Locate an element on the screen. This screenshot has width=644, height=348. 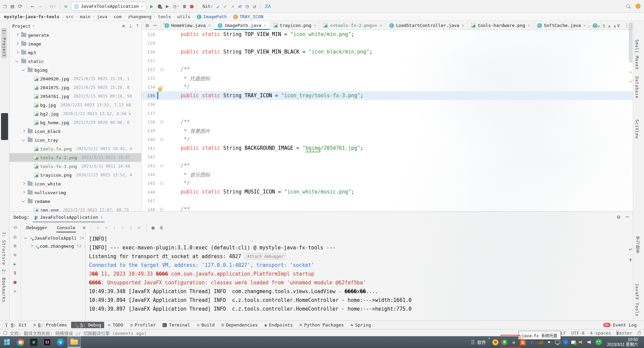
tree-row: img.png2023/2/23 0023 17:07, 60.73 is located at coordinates (75, 209).